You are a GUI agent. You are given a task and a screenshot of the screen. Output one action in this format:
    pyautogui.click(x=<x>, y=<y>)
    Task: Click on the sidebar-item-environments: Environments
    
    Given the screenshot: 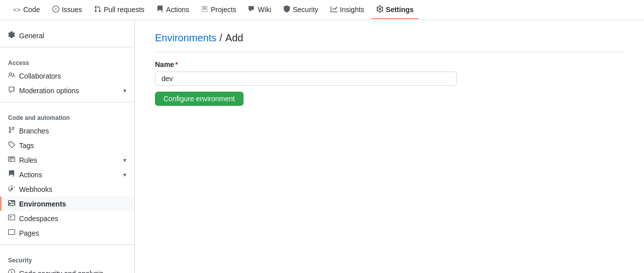 What is the action you would take?
    pyautogui.click(x=67, y=203)
    